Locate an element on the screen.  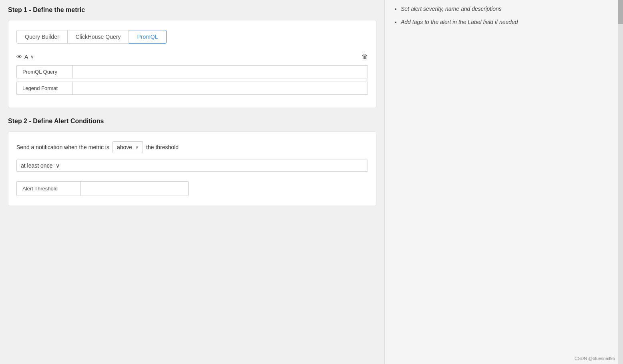
watermark: CSDN @bluesnail95 is located at coordinates (595, 358).